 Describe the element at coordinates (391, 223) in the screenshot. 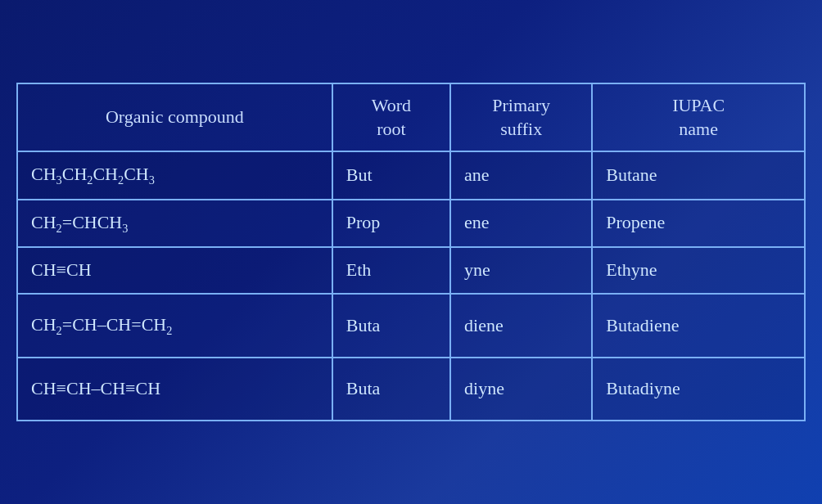

I see `word-root-value: Prop` at that location.